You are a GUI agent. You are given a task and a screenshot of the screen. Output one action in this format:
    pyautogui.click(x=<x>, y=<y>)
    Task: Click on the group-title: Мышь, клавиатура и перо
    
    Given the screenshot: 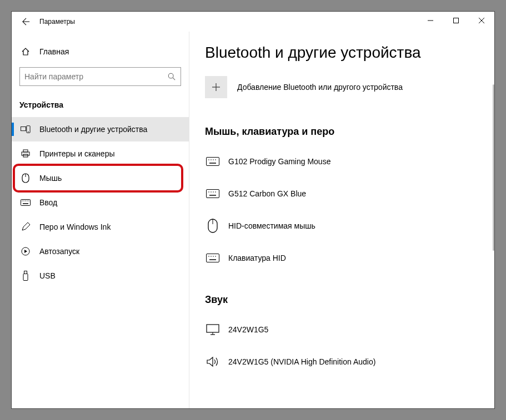 What is the action you would take?
    pyautogui.click(x=340, y=132)
    